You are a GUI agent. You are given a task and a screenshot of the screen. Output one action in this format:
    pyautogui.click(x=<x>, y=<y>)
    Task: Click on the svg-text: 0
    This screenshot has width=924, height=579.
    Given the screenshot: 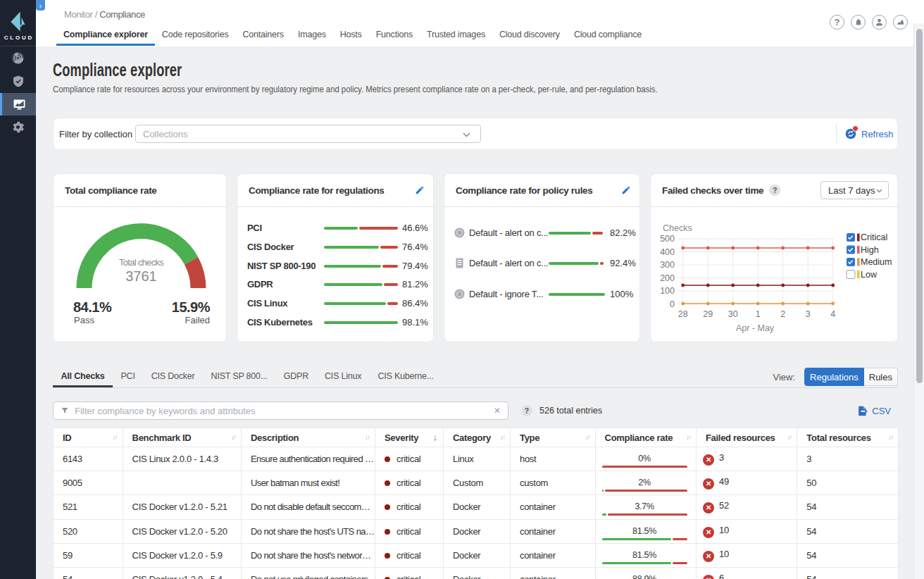 What is the action you would take?
    pyautogui.click(x=672, y=304)
    